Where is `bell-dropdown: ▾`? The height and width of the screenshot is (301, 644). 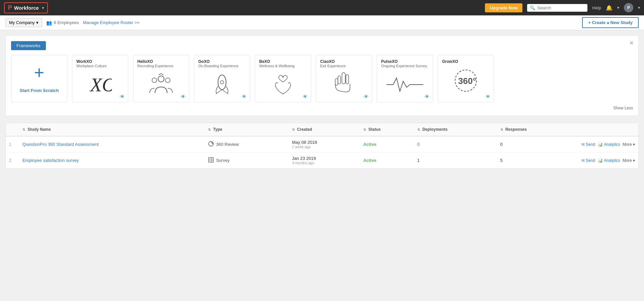
bell-dropdown: ▾ is located at coordinates (618, 8).